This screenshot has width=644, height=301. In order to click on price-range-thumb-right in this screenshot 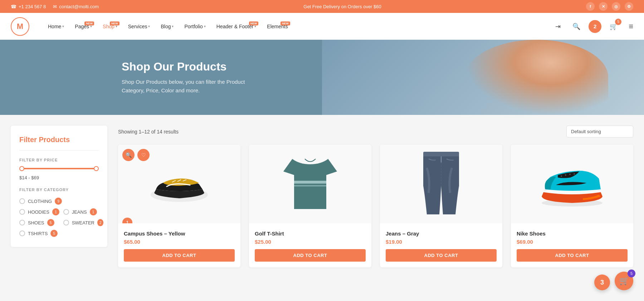, I will do `click(96, 169)`.